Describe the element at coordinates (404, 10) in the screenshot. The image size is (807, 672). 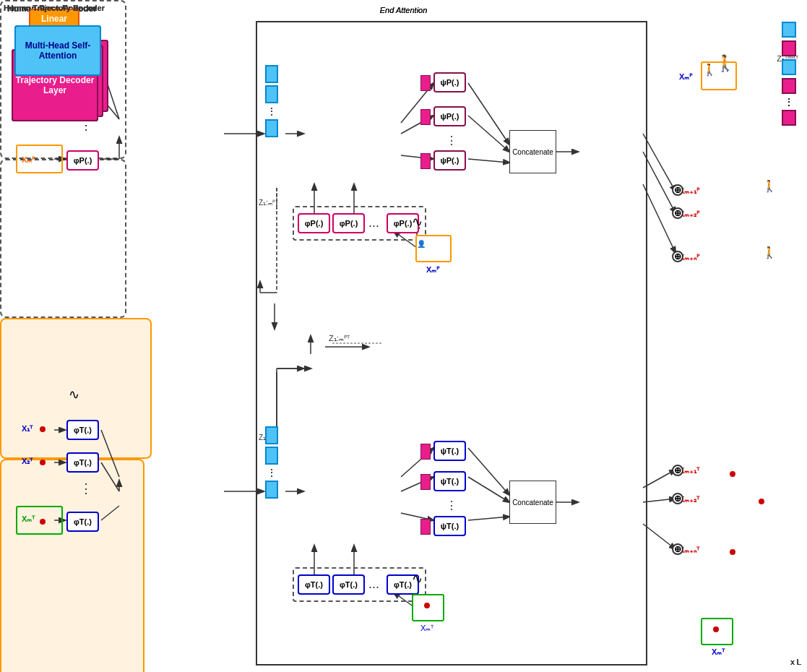
I see `end-attention-bottom-label: End Attention` at that location.